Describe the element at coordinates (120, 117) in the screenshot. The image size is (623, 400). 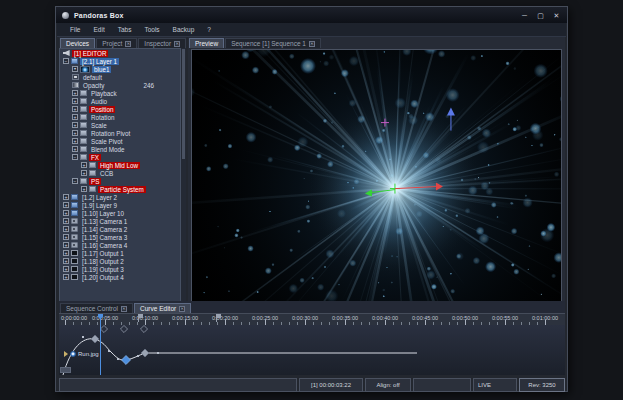
I see `tree-row-rotation: +Rotation` at that location.